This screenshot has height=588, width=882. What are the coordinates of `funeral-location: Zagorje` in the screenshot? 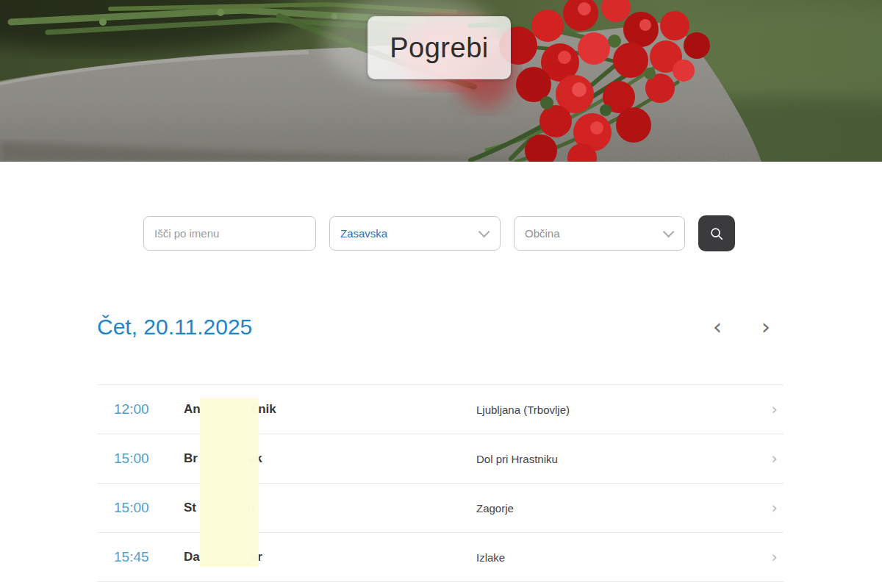 It's located at (623, 509).